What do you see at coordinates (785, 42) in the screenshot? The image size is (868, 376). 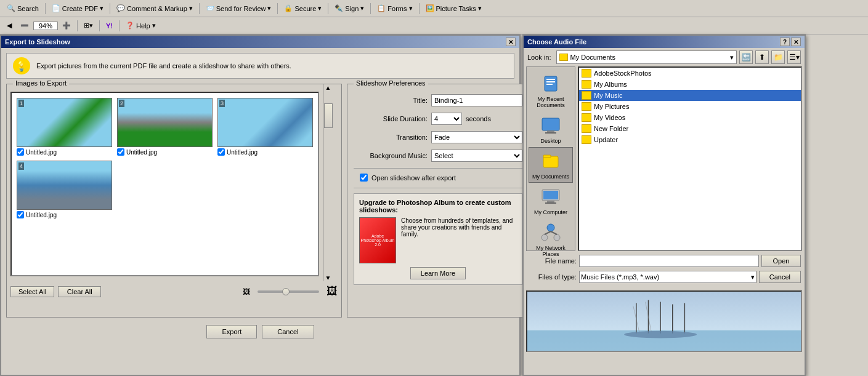 I see `audio-help-btn: ?` at bounding box center [785, 42].